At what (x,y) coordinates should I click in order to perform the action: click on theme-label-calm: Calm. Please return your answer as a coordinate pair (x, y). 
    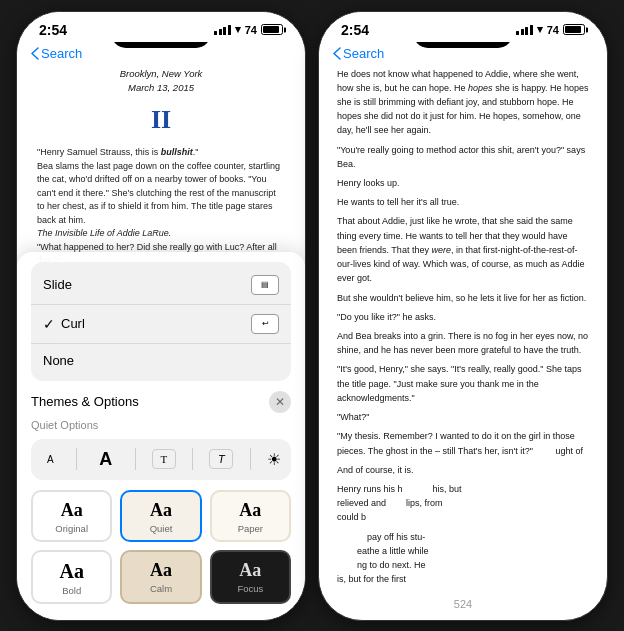
    Looking at the image, I should click on (160, 588).